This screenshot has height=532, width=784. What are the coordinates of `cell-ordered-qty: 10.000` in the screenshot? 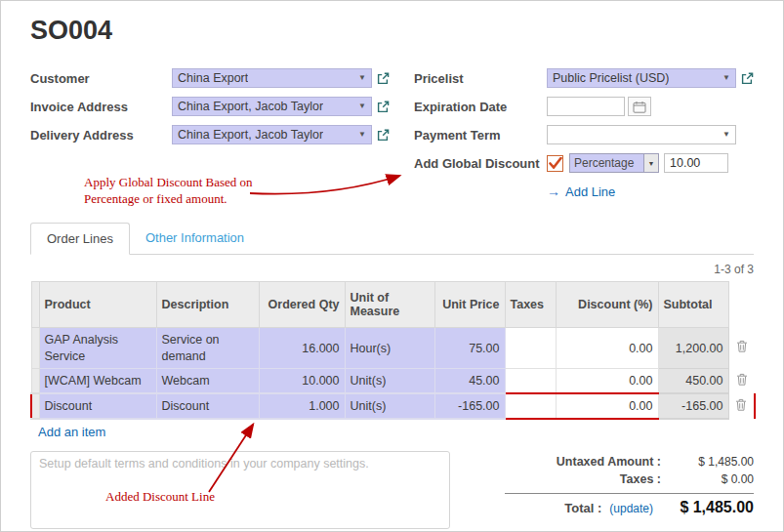 It's located at (302, 381).